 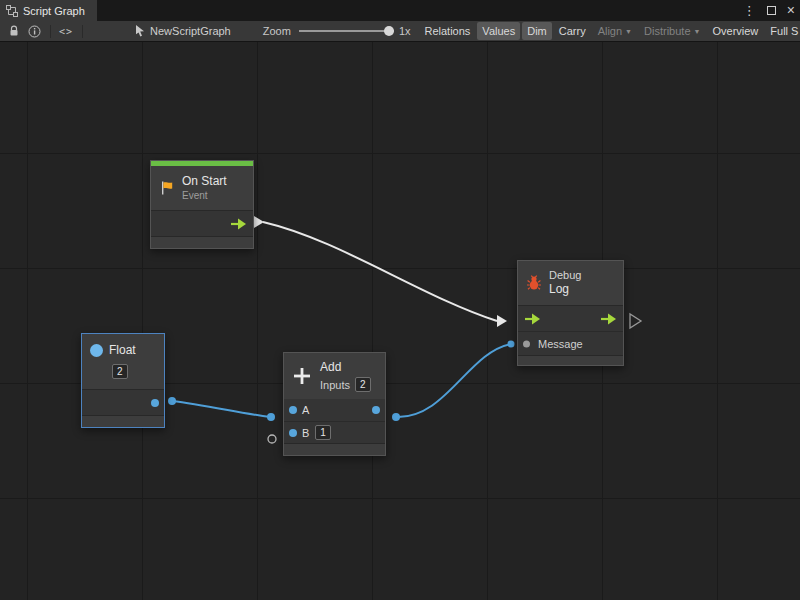 I want to click on inputs-label: Inputs, so click(x=335, y=385).